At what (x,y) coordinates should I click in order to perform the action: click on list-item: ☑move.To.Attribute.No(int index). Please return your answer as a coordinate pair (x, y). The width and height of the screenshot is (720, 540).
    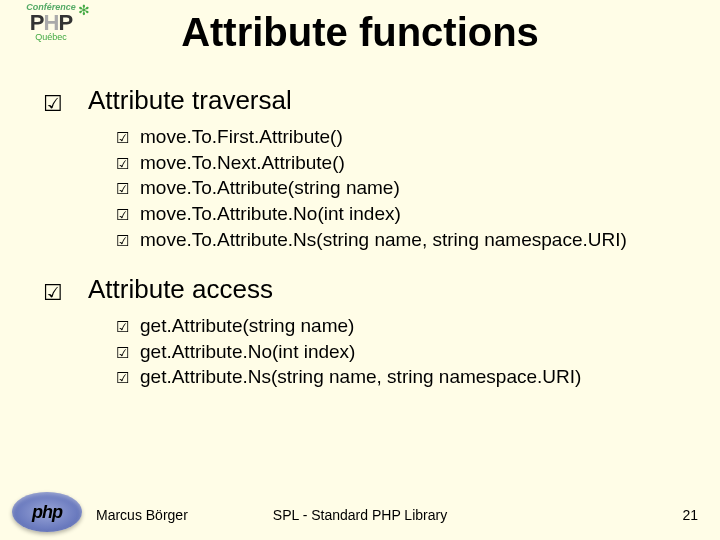
    Looking at the image, I should click on (411, 214).